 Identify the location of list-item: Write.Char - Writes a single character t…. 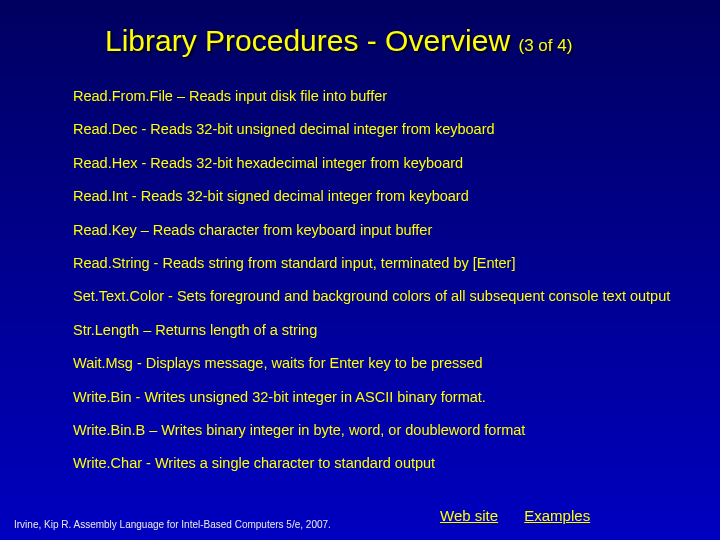
(376, 464).